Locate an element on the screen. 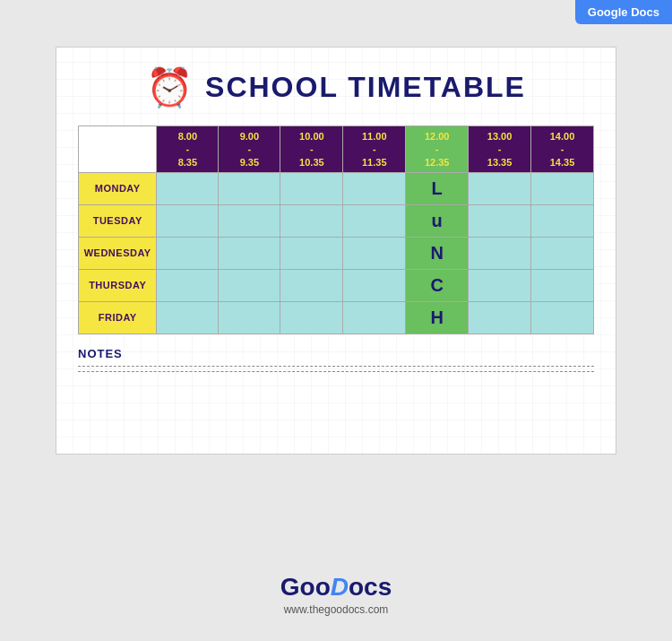  lunch-cell: u is located at coordinates (437, 221).